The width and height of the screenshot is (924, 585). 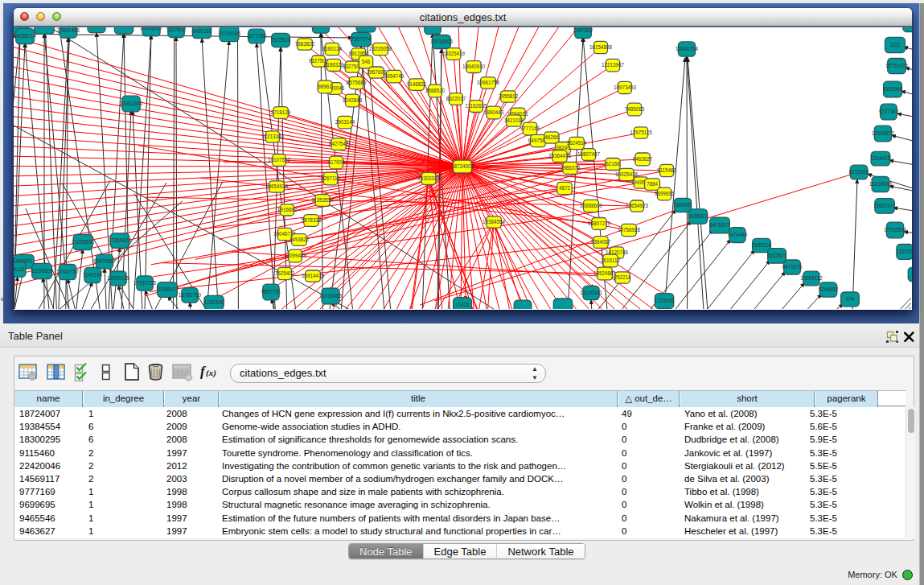 I want to click on svg-text: 974, so click(x=851, y=299).